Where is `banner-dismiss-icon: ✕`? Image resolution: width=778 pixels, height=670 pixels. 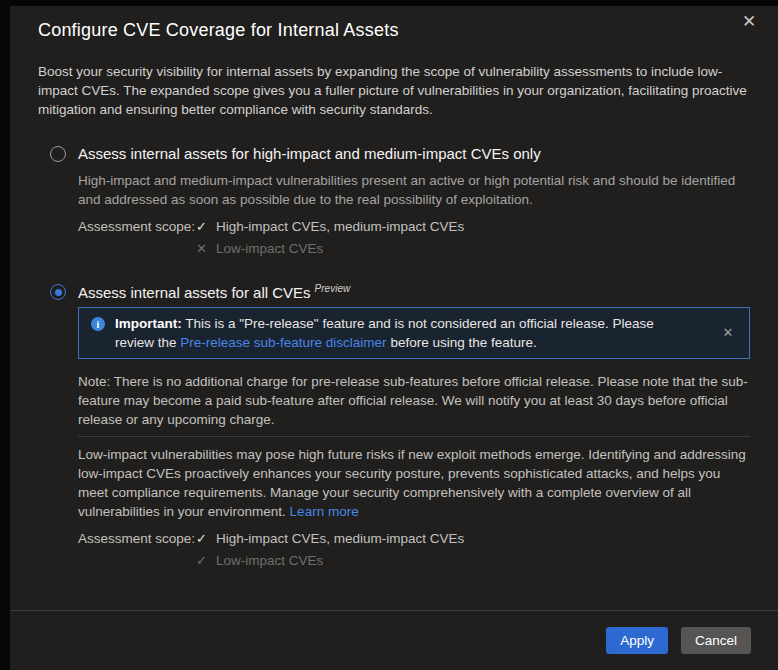
banner-dismiss-icon: ✕ is located at coordinates (728, 332).